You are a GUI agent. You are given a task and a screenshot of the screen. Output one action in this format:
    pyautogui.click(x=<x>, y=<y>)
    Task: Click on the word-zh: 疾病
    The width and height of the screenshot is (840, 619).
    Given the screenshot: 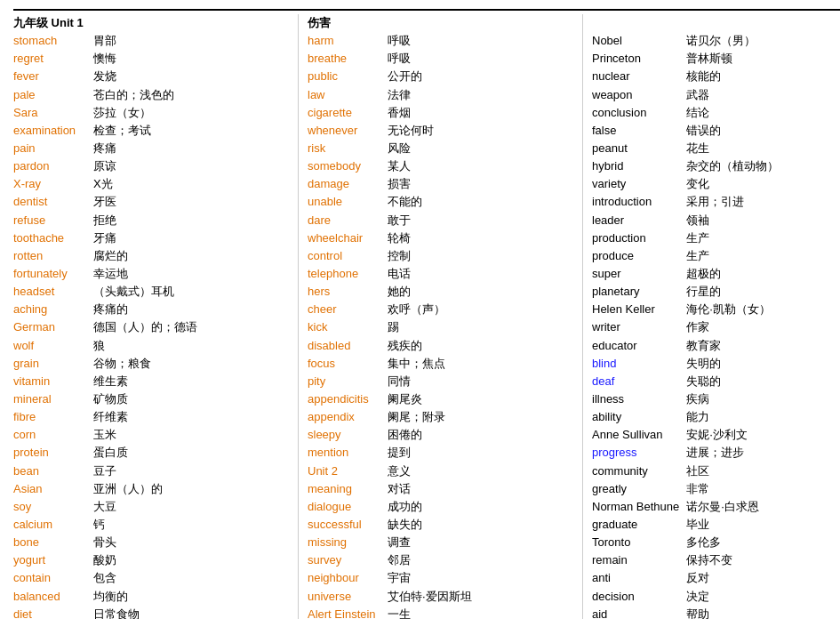 What is the action you would take?
    pyautogui.click(x=736, y=399)
    